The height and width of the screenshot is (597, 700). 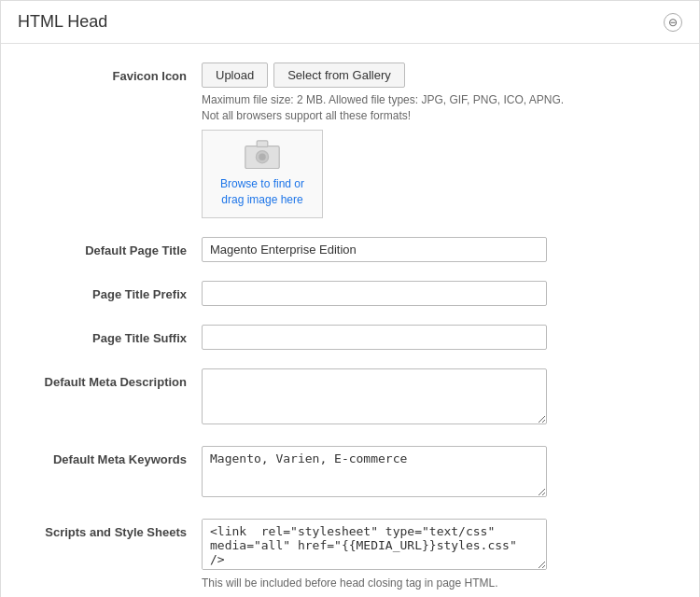 What do you see at coordinates (116, 380) in the screenshot?
I see `default-meta-description-label: Default Meta Description` at bounding box center [116, 380].